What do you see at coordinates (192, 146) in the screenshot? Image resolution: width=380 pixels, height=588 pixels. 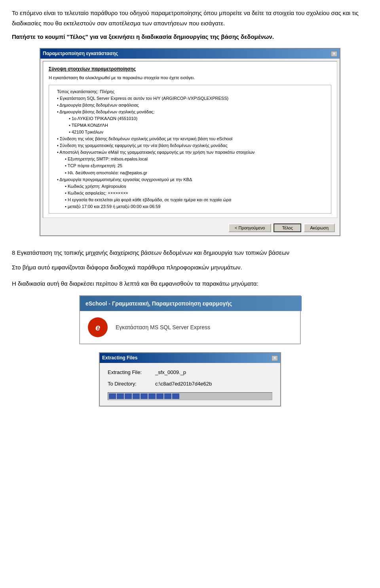 I see `dialog-item-7: • Σύνδεση της γραμματειακής εφαρμογής με…` at bounding box center [192, 146].